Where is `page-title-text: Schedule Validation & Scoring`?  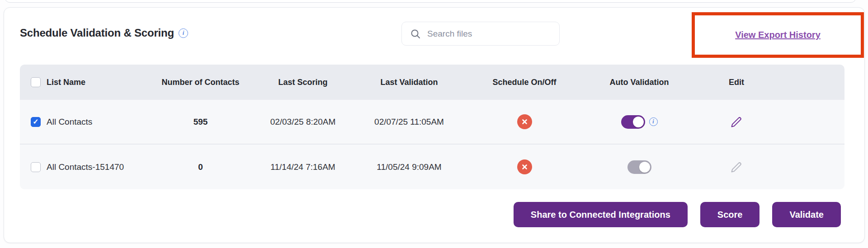 page-title-text: Schedule Validation & Scoring is located at coordinates (97, 33).